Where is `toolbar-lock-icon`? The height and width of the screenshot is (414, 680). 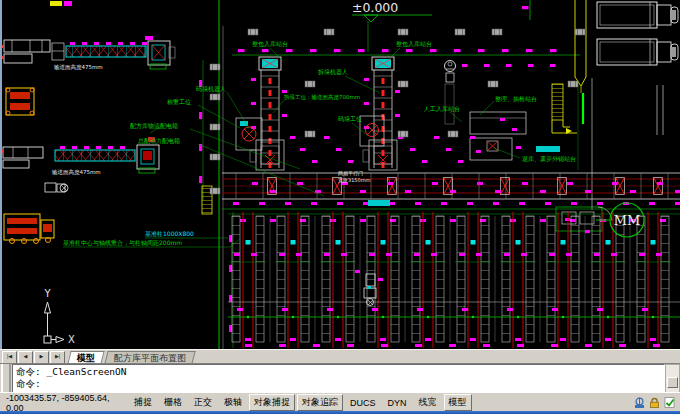 toolbar-lock-icon is located at coordinates (654, 402).